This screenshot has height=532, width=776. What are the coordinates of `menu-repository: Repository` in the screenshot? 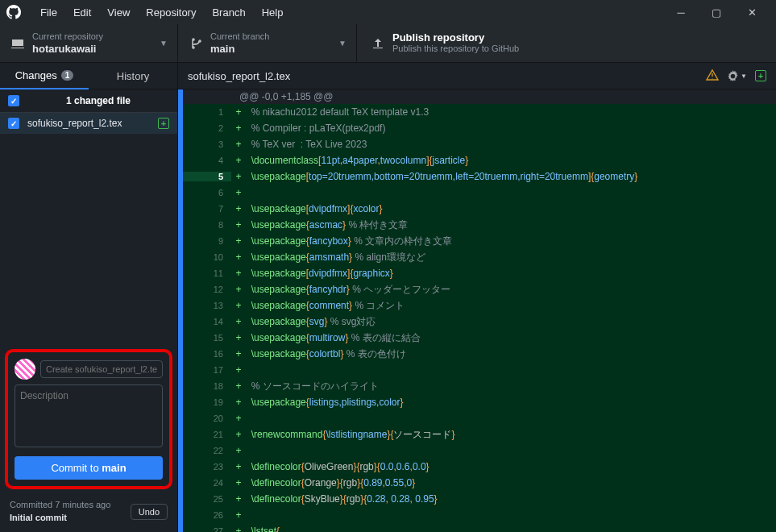 It's located at (171, 13).